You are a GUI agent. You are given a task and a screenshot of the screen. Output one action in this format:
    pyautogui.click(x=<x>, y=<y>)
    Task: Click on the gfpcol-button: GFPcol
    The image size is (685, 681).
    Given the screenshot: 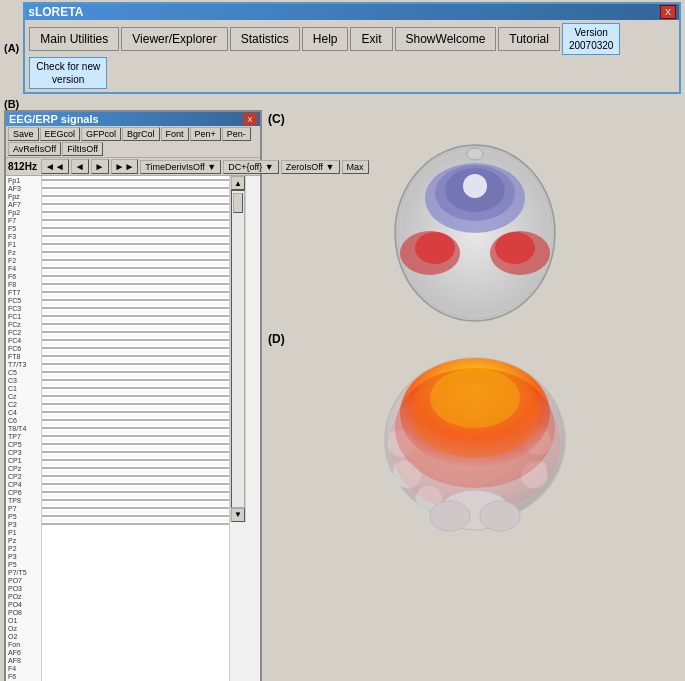 What is the action you would take?
    pyautogui.click(x=101, y=134)
    